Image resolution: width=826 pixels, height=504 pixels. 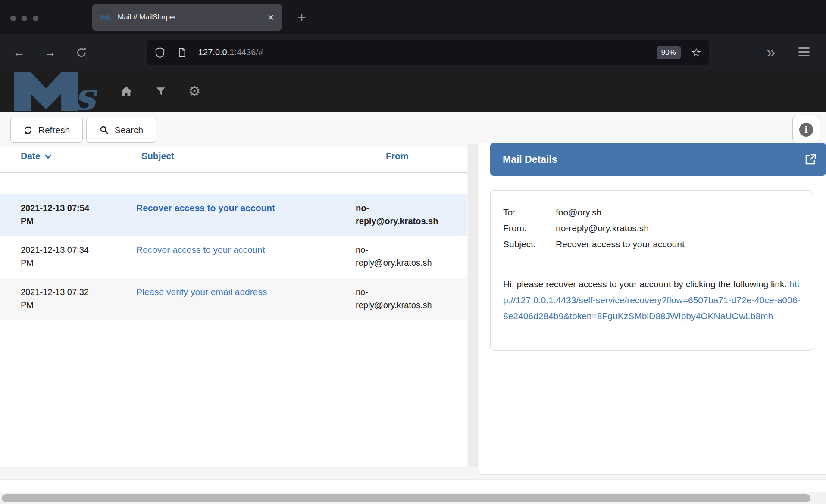 What do you see at coordinates (413, 53) in the screenshot?
I see `browser-toolbar: ← → 127.0.0.1:4436/# 90% ☆ »` at bounding box center [413, 53].